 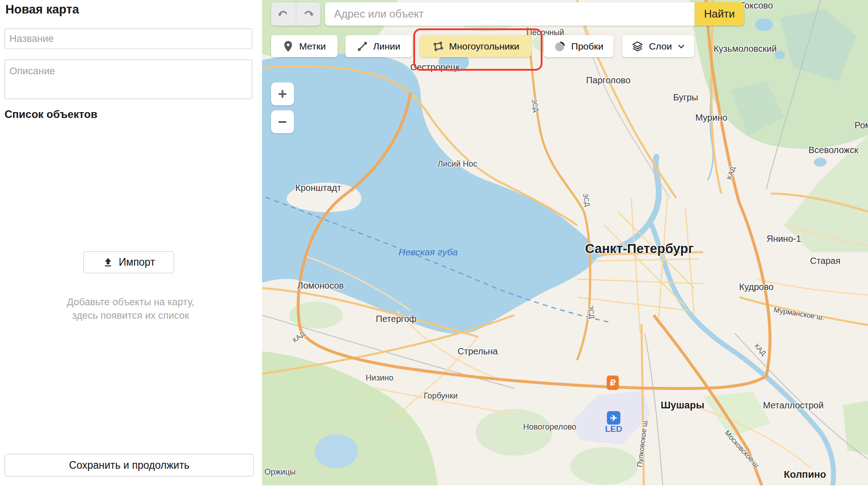 What do you see at coordinates (793, 405) in the screenshot?
I see `map-label: Металлострой` at bounding box center [793, 405].